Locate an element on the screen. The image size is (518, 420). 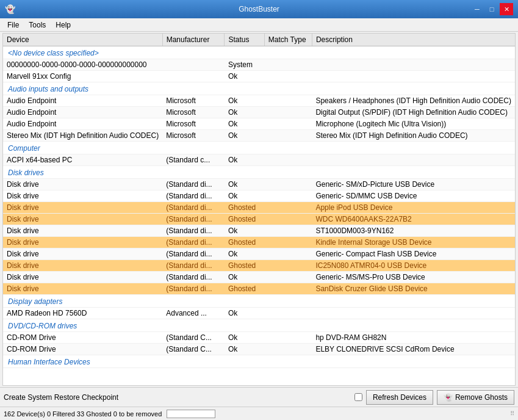
cell-manufacturer: Microsoft is located at coordinates (193, 125).